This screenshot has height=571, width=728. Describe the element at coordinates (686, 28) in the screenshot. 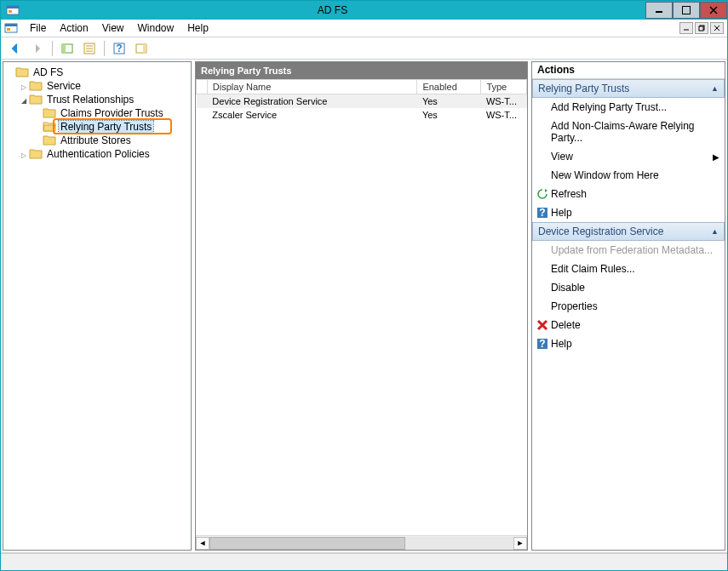

I see `mdi-minimize-button` at that location.